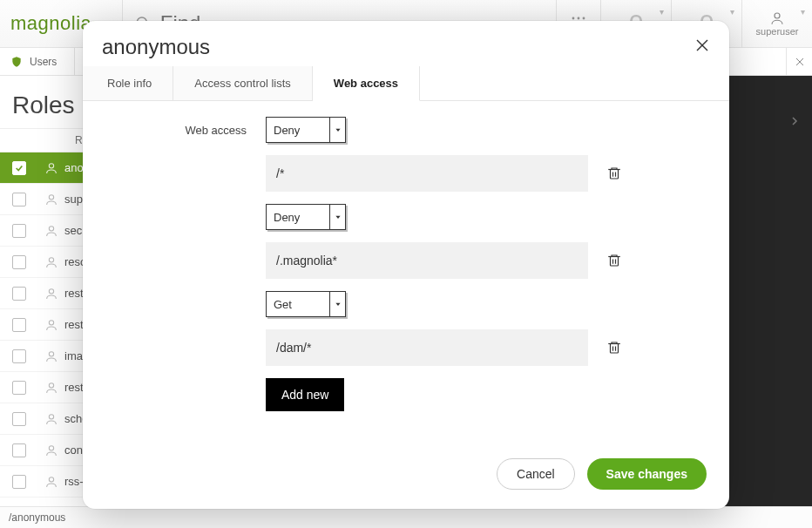 The height and width of the screenshot is (528, 812). Describe the element at coordinates (306, 304) in the screenshot. I see `access-select: Get` at that location.